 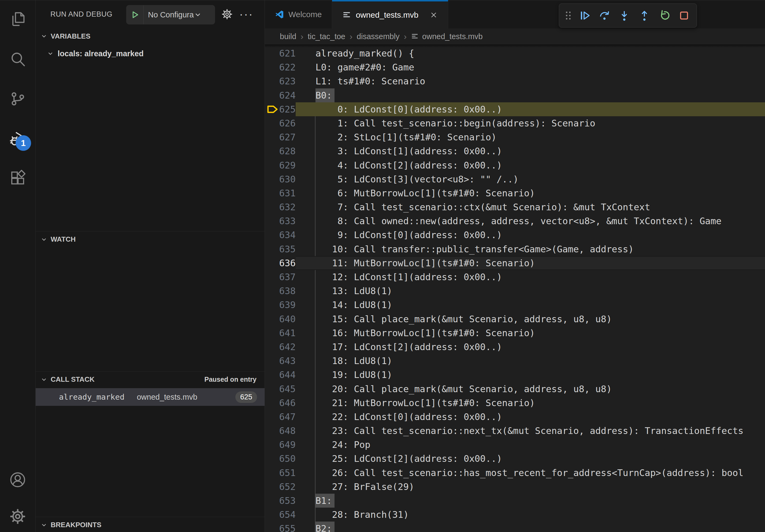 What do you see at coordinates (530, 137) in the screenshot?
I see `code-text: 2: StLoc[1](ts#1#0: Scenario)` at bounding box center [530, 137].